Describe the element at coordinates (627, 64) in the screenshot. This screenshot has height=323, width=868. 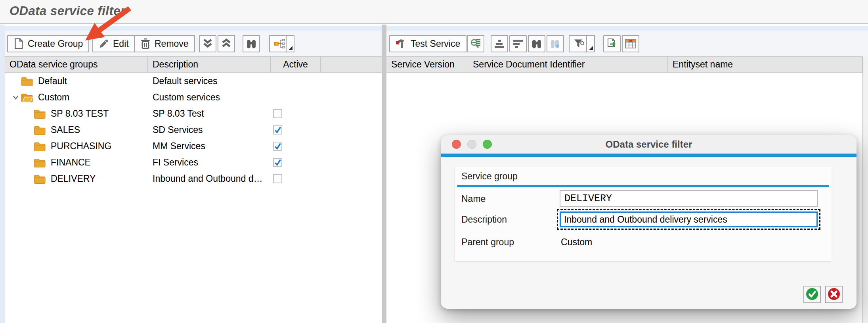
I see `services-table-header: Service Version Service Document Identif…` at that location.